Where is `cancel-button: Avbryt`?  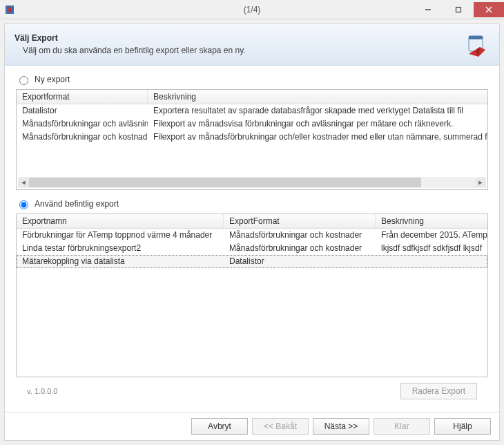
cancel-button: Avbryt is located at coordinates (220, 426).